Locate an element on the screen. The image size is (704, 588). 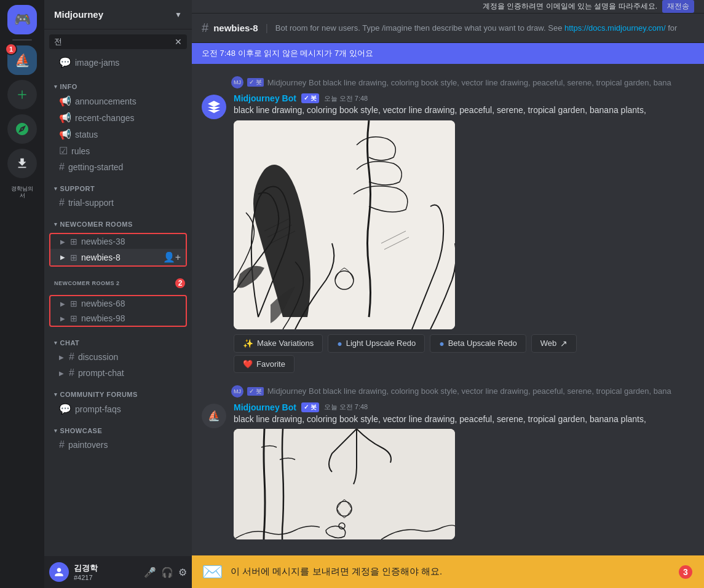
voice-hash-icon3: ⊞ is located at coordinates (74, 304).